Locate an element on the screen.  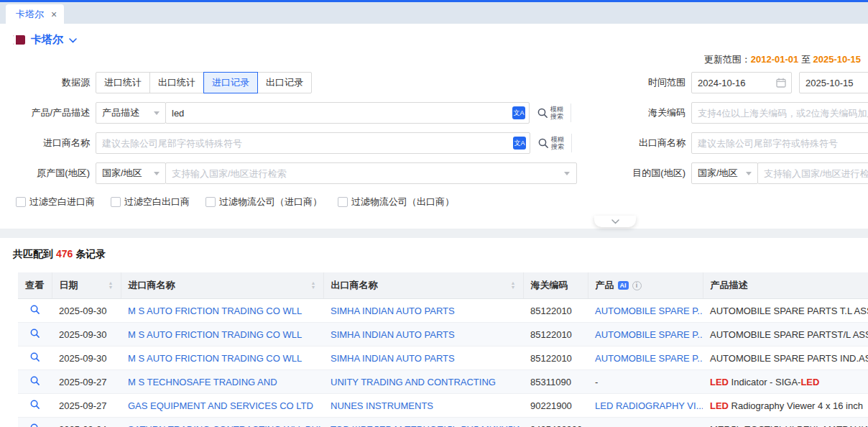
destination-type-select: 国家/地区 is located at coordinates (724, 173).